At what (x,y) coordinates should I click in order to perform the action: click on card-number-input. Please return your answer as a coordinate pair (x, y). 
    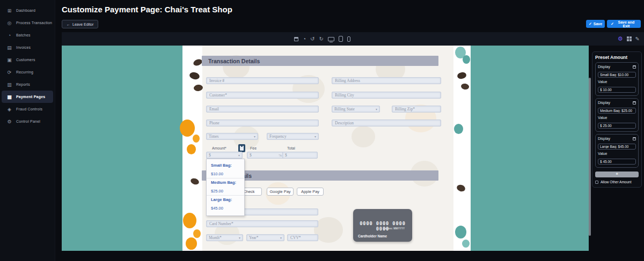
    Looking at the image, I should click on (262, 224).